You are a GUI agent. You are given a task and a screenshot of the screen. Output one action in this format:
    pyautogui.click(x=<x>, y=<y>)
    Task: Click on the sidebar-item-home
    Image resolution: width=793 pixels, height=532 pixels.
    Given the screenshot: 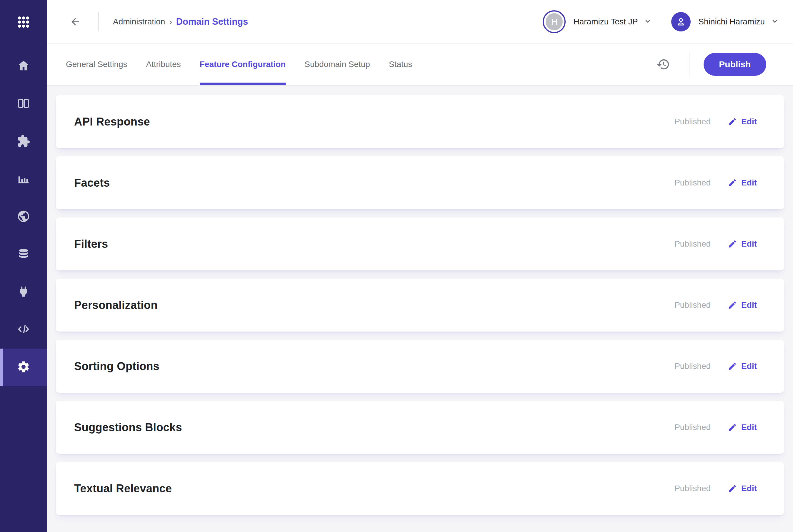 What is the action you would take?
    pyautogui.click(x=24, y=66)
    